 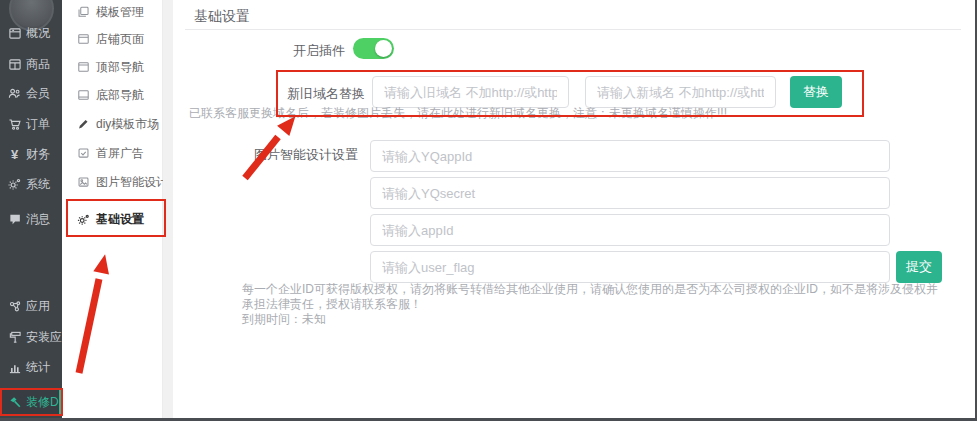 What do you see at coordinates (470, 92) in the screenshot?
I see `old-domain-input` at bounding box center [470, 92].